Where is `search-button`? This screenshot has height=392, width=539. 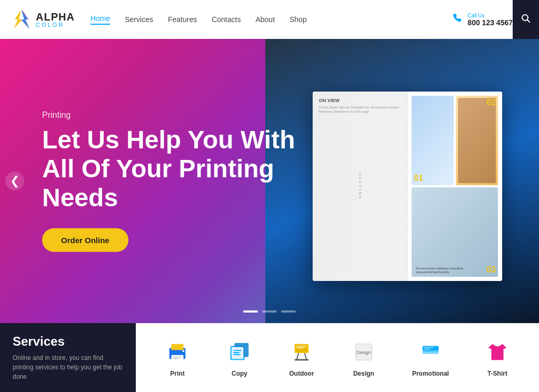 search-button is located at coordinates (526, 19).